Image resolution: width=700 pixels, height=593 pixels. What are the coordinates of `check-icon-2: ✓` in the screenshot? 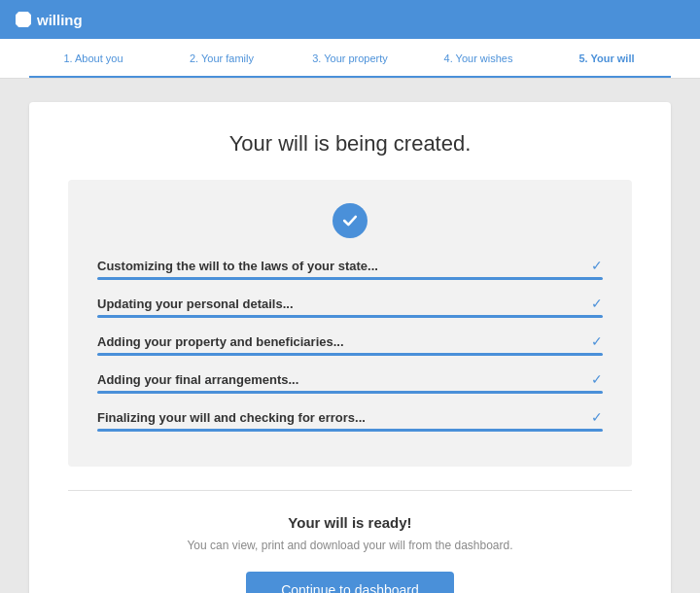 It's located at (597, 341).